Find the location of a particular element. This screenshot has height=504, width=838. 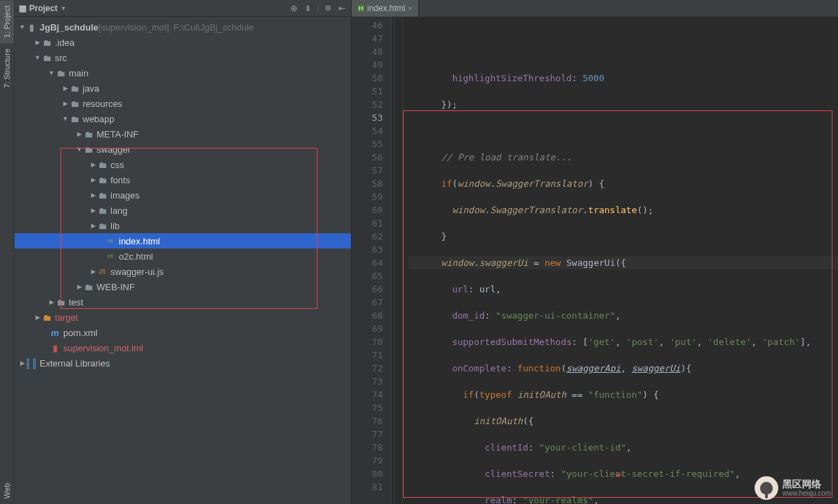

tree-webapp: 🖿webapp is located at coordinates (183, 119).